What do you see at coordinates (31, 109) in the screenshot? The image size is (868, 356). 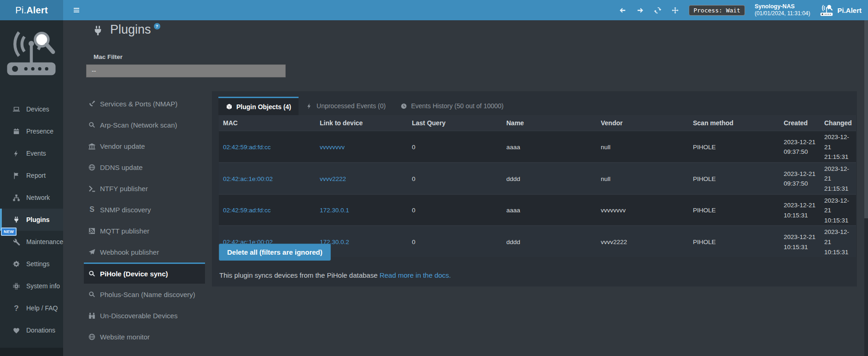 I see `sidebar-item-devices: Devices` at bounding box center [31, 109].